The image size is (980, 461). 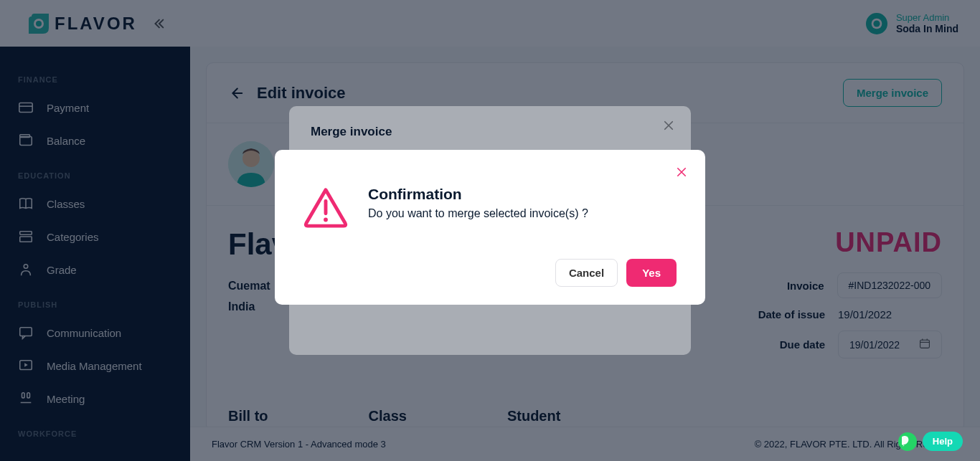 What do you see at coordinates (930, 442) in the screenshot?
I see `help-bubble: Help` at bounding box center [930, 442].